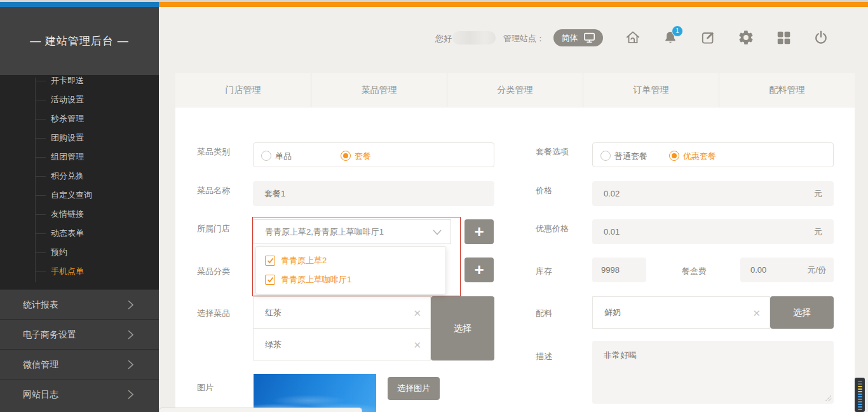  I want to click on selected-dish-row: 红茶 ✕, so click(342, 313).